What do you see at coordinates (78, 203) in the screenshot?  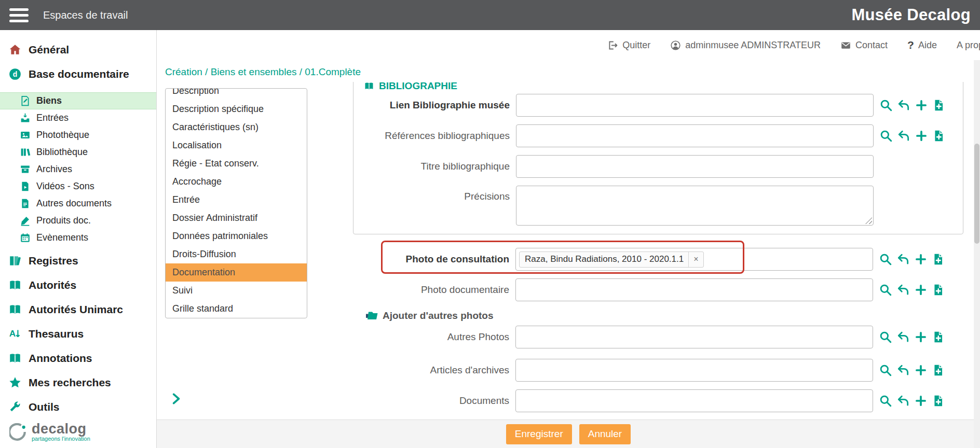 I see `sidebar-item-autres-documents: Autres documents` at bounding box center [78, 203].